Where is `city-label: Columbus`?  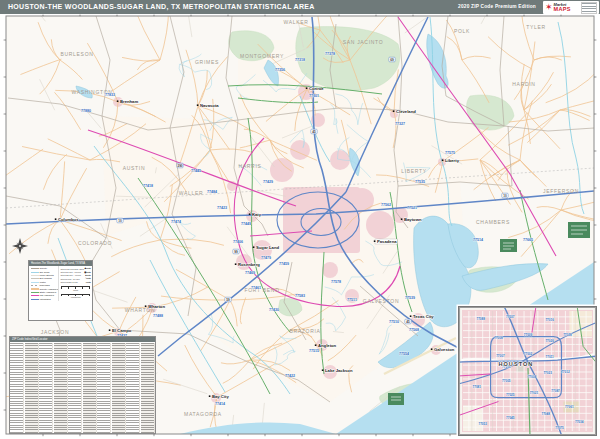
city-label: Columbus is located at coordinates (68, 220).